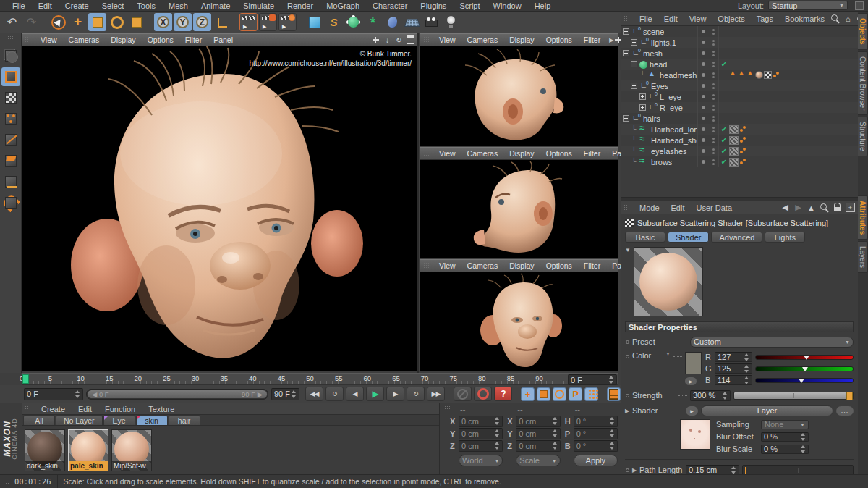  Describe the element at coordinates (668, 282) in the screenshot. I see `shader-preview` at that location.